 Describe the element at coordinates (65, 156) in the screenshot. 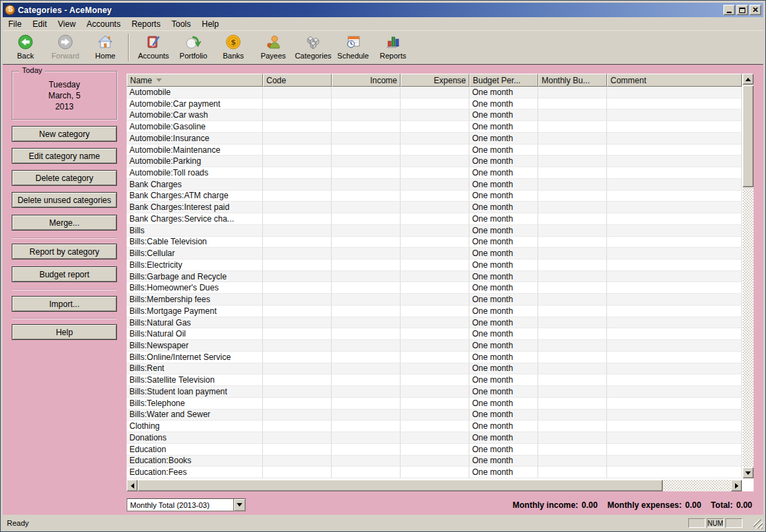

I see `edit-category-name-button: Edit category name` at that location.